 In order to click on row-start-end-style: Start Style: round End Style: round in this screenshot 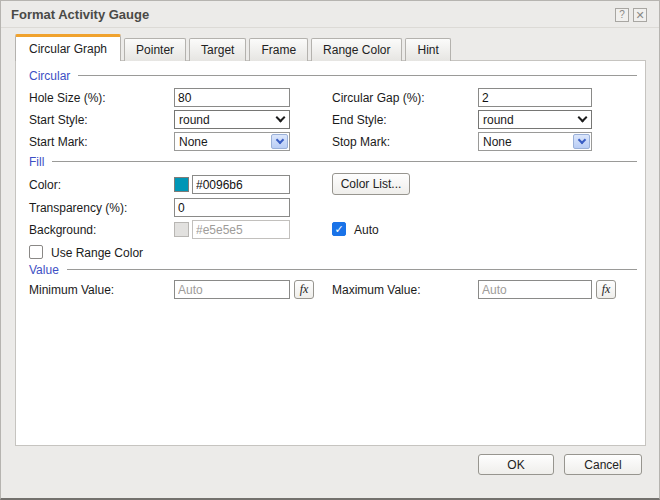, I will do `click(330, 120)`.